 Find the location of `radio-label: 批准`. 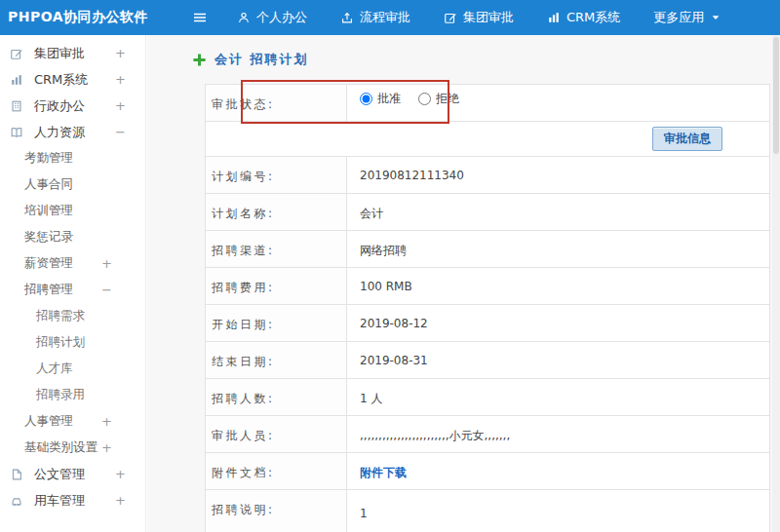

radio-label: 批准 is located at coordinates (389, 99).